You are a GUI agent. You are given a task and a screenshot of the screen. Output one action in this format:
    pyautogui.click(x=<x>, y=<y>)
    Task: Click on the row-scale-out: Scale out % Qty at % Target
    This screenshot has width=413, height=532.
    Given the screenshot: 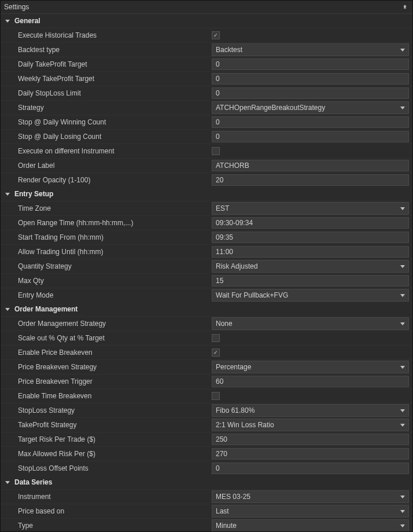 What is the action you would take?
    pyautogui.click(x=207, y=338)
    